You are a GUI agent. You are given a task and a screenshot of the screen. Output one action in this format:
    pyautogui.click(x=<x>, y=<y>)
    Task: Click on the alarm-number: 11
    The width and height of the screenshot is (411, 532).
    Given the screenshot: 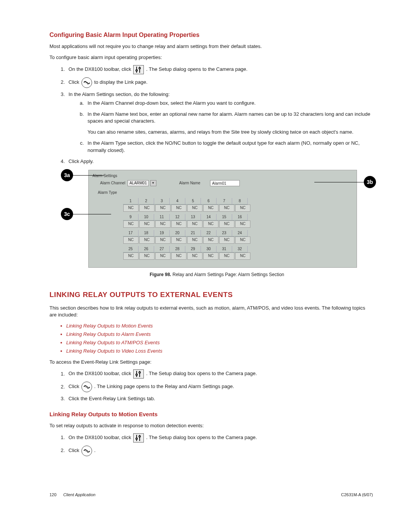 What is the action you would take?
    pyautogui.click(x=162, y=217)
    